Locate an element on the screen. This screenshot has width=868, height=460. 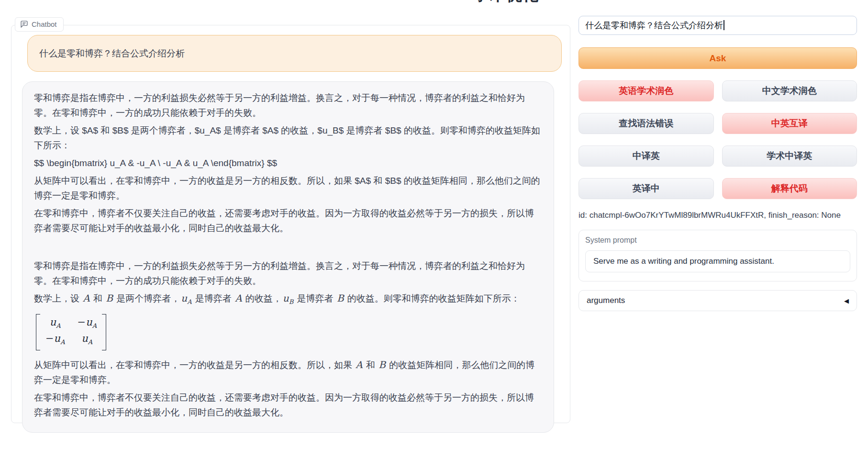
text-caret is located at coordinates (724, 25).